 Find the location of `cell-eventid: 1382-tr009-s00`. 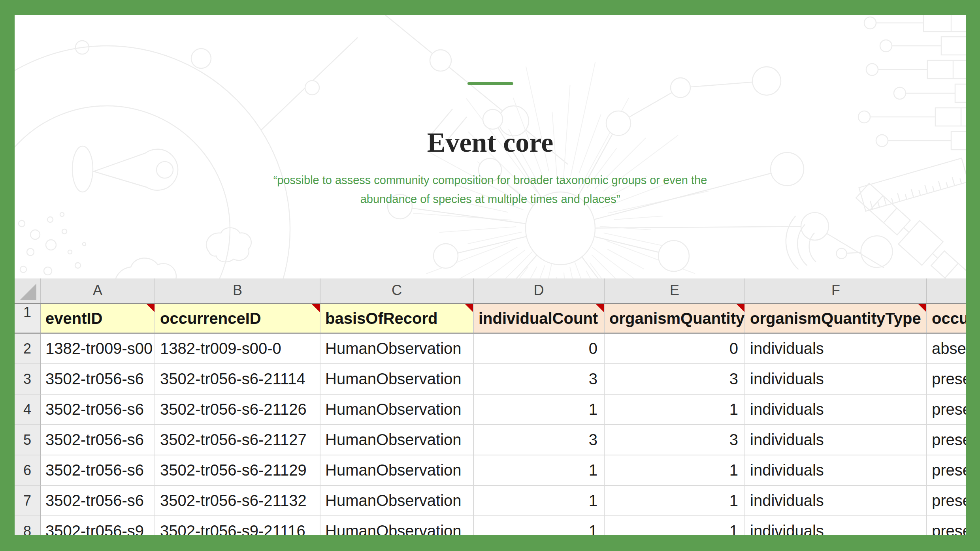

cell-eventid: 1382-tr009-s00 is located at coordinates (98, 349).